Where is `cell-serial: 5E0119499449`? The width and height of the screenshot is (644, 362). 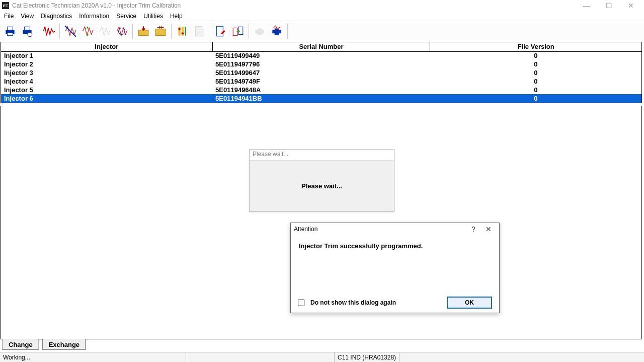 cell-serial: 5E0119499449 is located at coordinates (321, 55).